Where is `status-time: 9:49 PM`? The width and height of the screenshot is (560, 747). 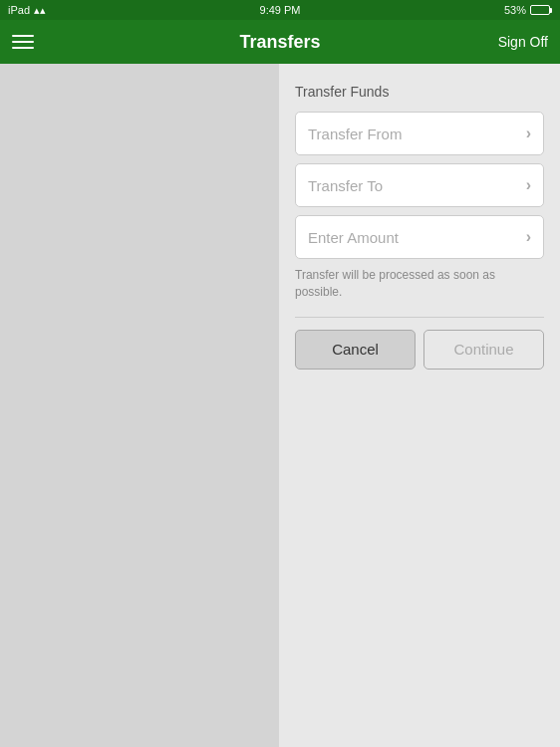
status-time: 9:49 PM is located at coordinates (281, 10).